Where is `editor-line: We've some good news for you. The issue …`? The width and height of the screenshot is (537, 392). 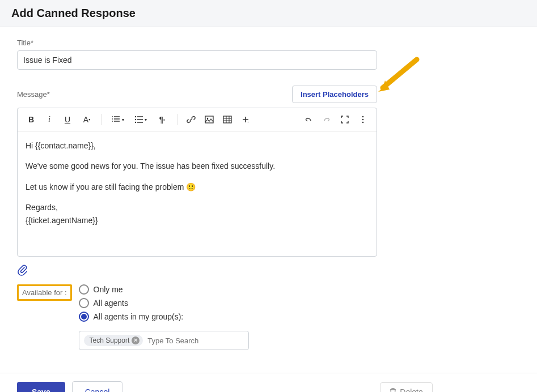
editor-line: We've some good news for you. The issue … is located at coordinates (197, 166).